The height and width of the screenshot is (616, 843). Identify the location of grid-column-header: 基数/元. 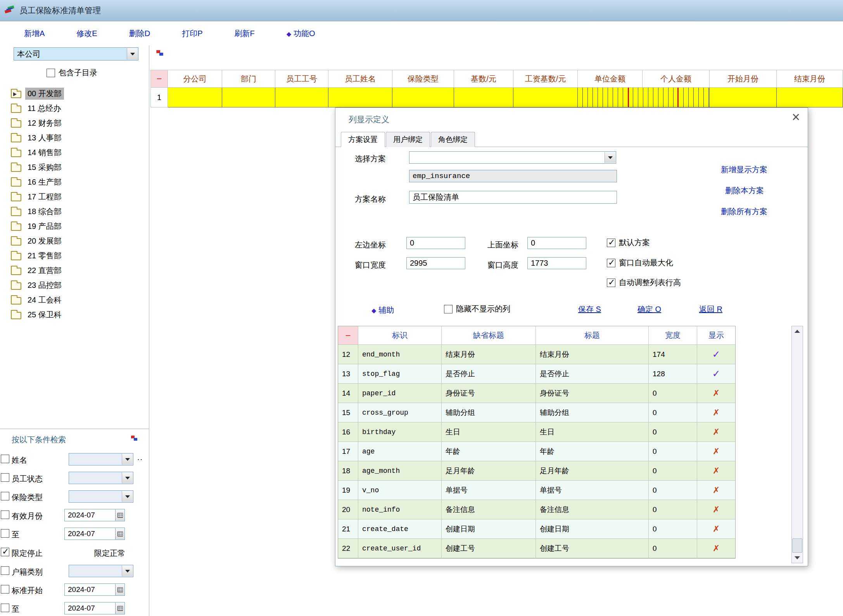
(484, 79).